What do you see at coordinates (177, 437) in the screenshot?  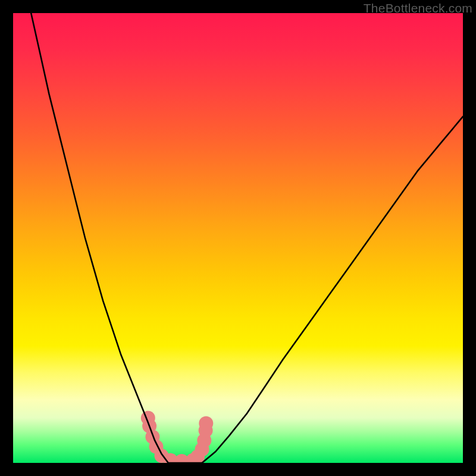 I see `marker-group` at bounding box center [177, 437].